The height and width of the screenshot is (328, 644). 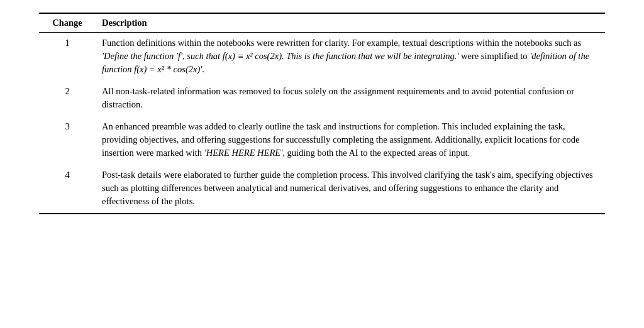 What do you see at coordinates (67, 57) in the screenshot?
I see `cell-change-1: 1` at bounding box center [67, 57].